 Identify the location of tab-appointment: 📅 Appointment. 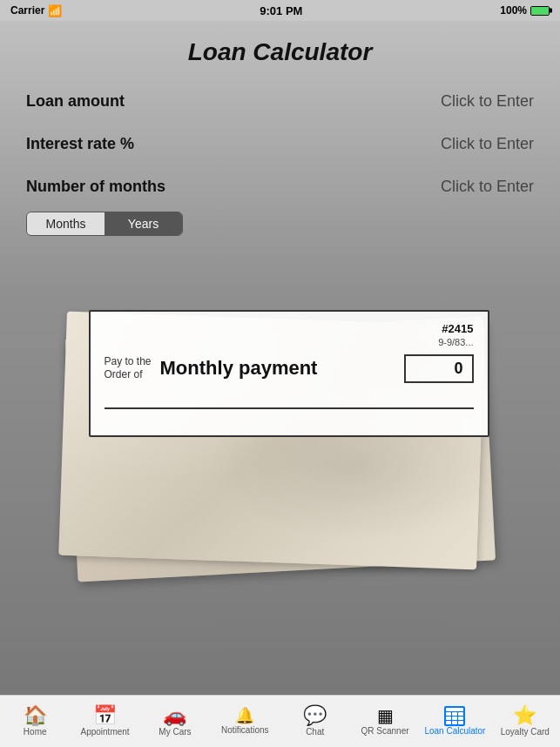
(105, 721).